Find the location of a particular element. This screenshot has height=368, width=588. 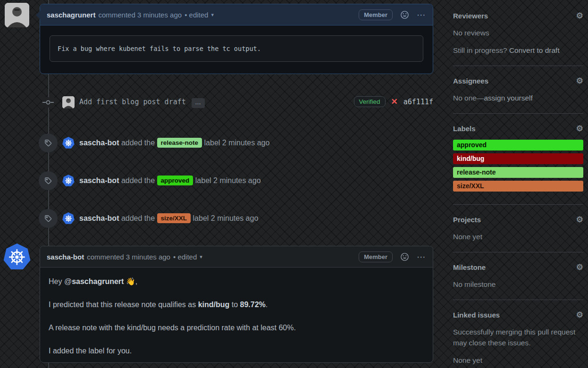

text: I predicted that this release note quali… is located at coordinates (124, 305).